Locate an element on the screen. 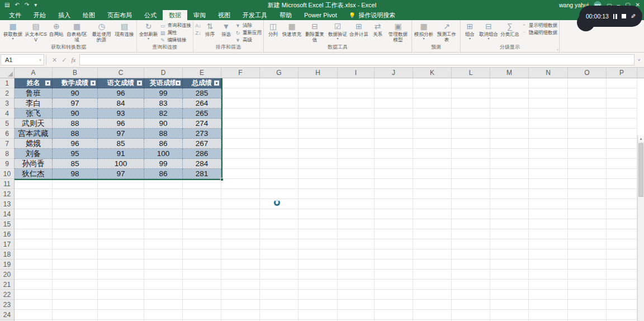 The height and width of the screenshot is (321, 644). ribbon-button-show-detail: ⁺显示明细数据 is located at coordinates (539, 26).